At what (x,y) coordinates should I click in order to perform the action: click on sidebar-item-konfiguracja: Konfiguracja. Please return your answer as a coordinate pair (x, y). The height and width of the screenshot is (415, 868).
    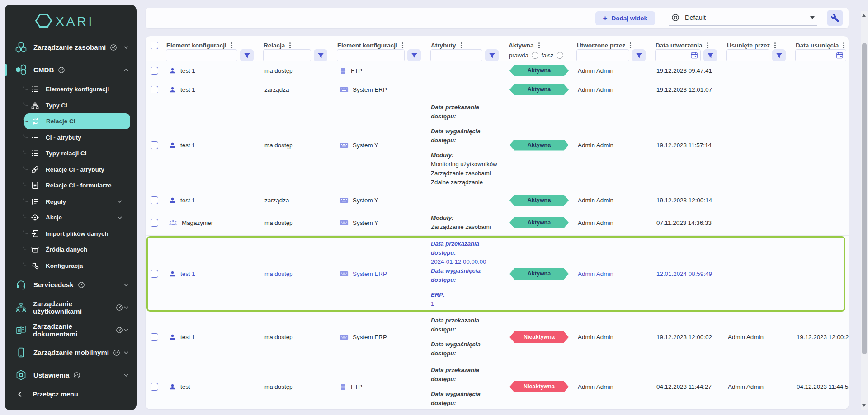
    Looking at the image, I should click on (71, 266).